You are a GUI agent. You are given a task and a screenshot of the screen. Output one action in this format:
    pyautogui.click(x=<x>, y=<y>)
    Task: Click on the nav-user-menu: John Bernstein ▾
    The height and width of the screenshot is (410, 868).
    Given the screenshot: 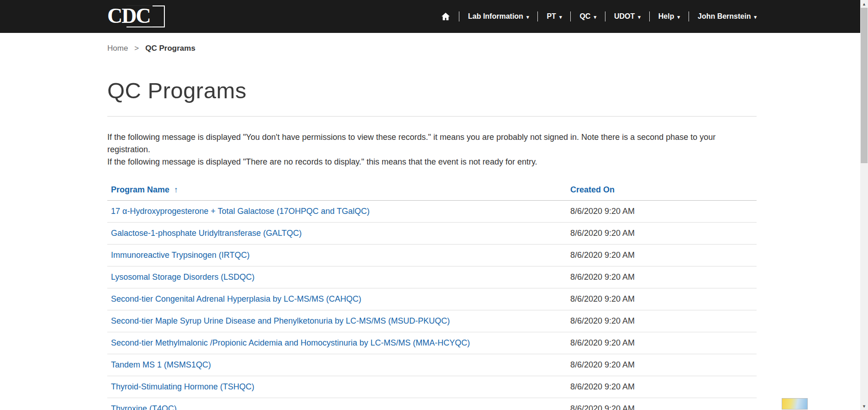 What is the action you would take?
    pyautogui.click(x=723, y=16)
    